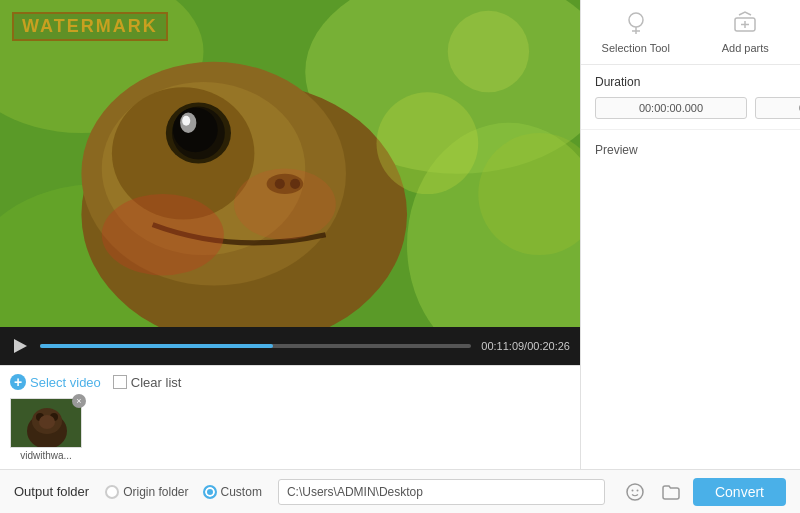 This screenshot has width=800, height=513. Describe the element at coordinates (704, 492) in the screenshot. I see `bottom-actions: Convert` at that location.